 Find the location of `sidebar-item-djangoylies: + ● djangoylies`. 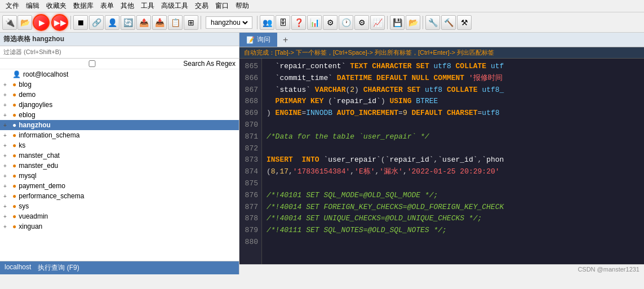

sidebar-item-djangoylies: + ● djangoylies is located at coordinates (119, 105).